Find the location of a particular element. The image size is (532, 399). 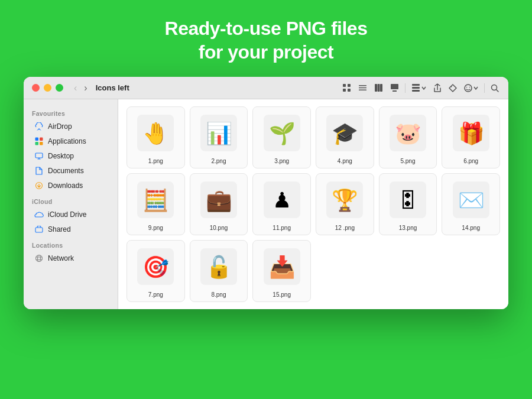

column-view-button is located at coordinates (378, 87).